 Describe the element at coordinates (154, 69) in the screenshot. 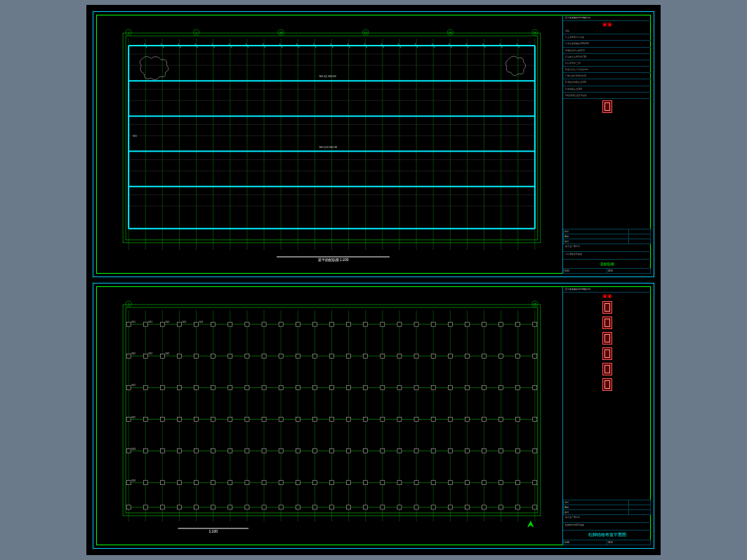

I see `revision-cloud` at that location.